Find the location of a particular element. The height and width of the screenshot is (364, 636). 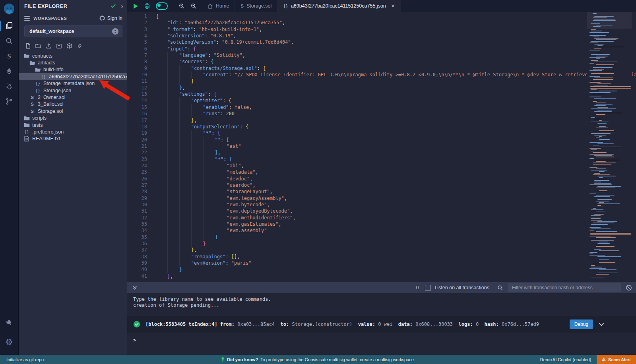

new-folder-icon is located at coordinates (38, 46).